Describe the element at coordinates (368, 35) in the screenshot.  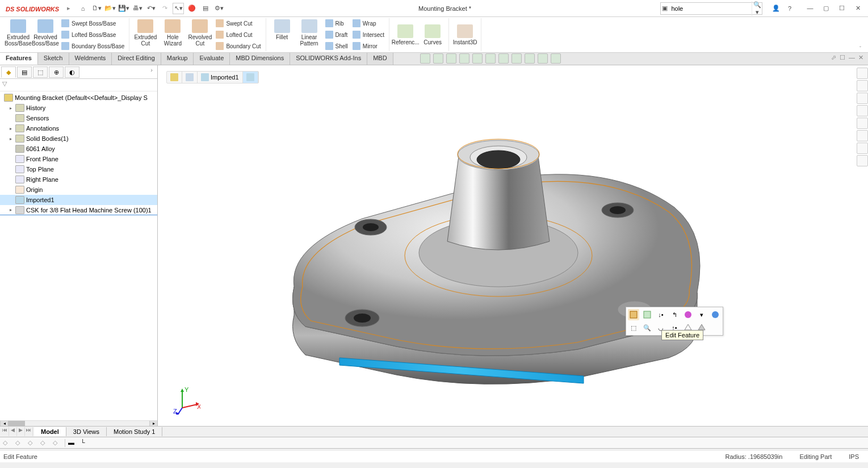
I see `intersect-button: Intersect` at that location.